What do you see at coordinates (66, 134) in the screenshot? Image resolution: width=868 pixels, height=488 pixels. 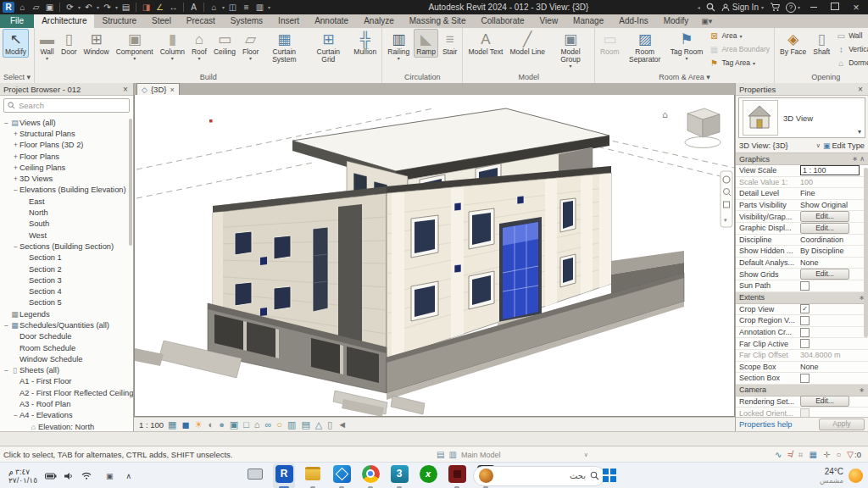 I see `tree-item-structural-plans: +Structural Plans` at bounding box center [66, 134].